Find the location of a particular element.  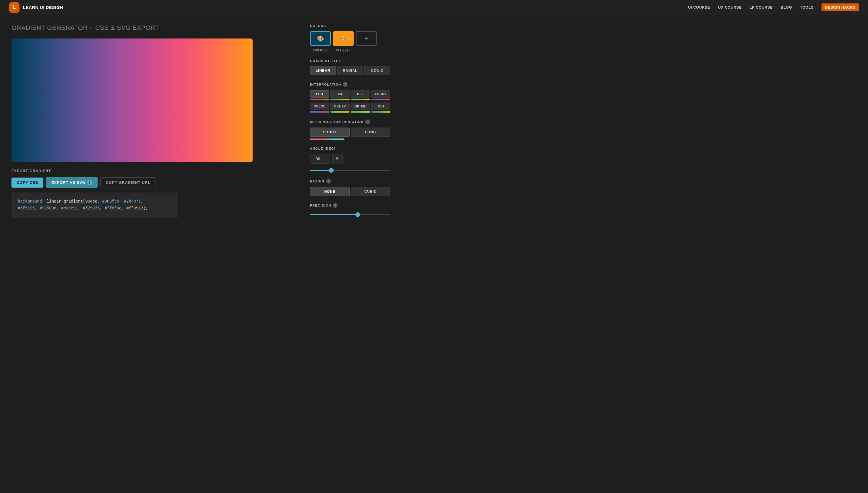

gradient-type-buttons: LINEAR RADIAL CONIC is located at coordinates (350, 70).